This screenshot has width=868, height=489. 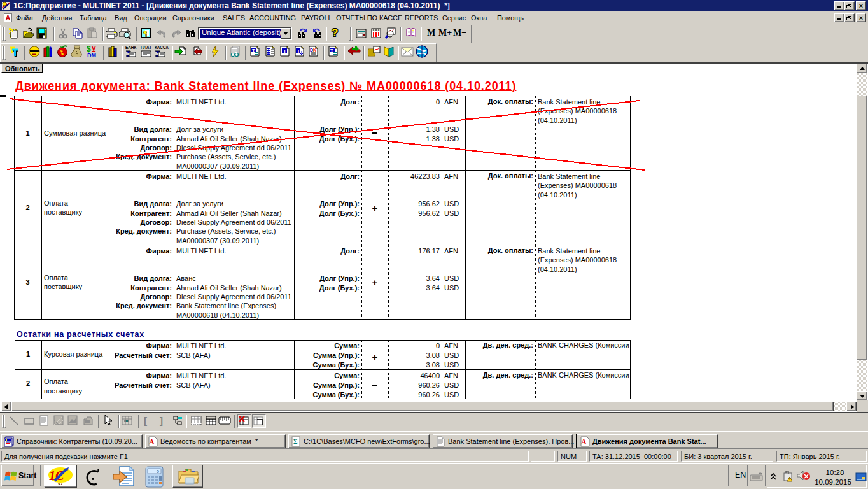 What do you see at coordinates (60, 484) in the screenshot?
I see `svg-text: V7` at bounding box center [60, 484].